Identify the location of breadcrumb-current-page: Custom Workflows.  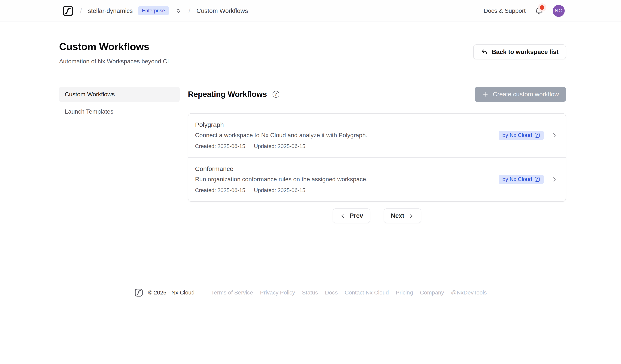
(222, 11).